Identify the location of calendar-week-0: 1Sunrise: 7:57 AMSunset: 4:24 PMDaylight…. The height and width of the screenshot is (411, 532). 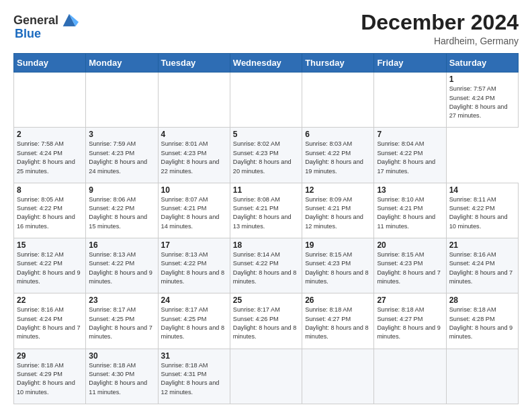
(266, 100).